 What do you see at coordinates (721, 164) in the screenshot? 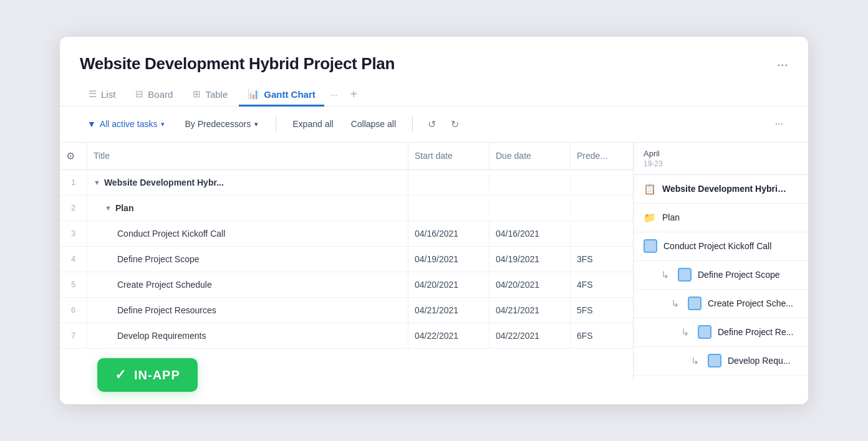
I see `gantt-dates-label: 19-23` at bounding box center [721, 164].